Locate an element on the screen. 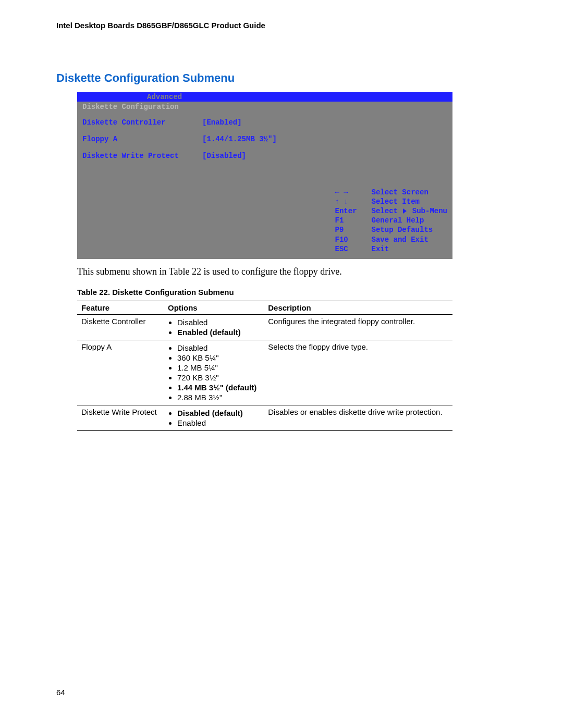 The width and height of the screenshot is (563, 728). bios-help-row: ESC Exit is located at coordinates (391, 249).